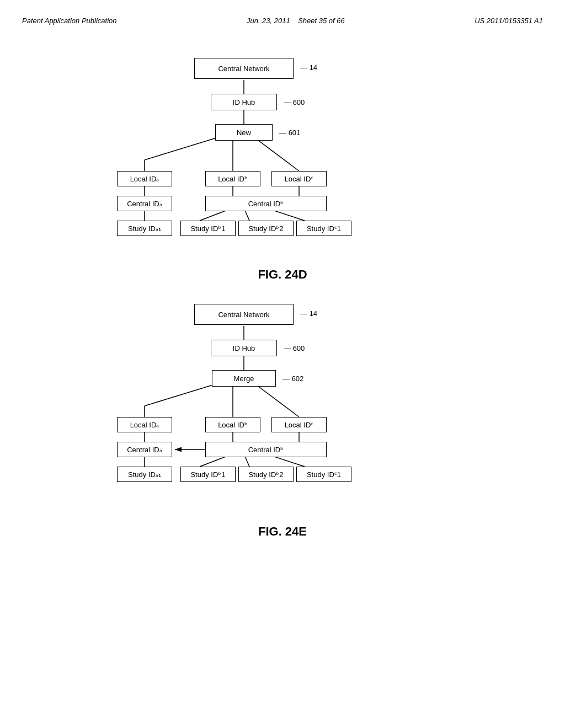 The width and height of the screenshot is (565, 728). Describe the element at coordinates (266, 449) in the screenshot. I see `fig24e-central-idb: Central IDᵇ` at that location.